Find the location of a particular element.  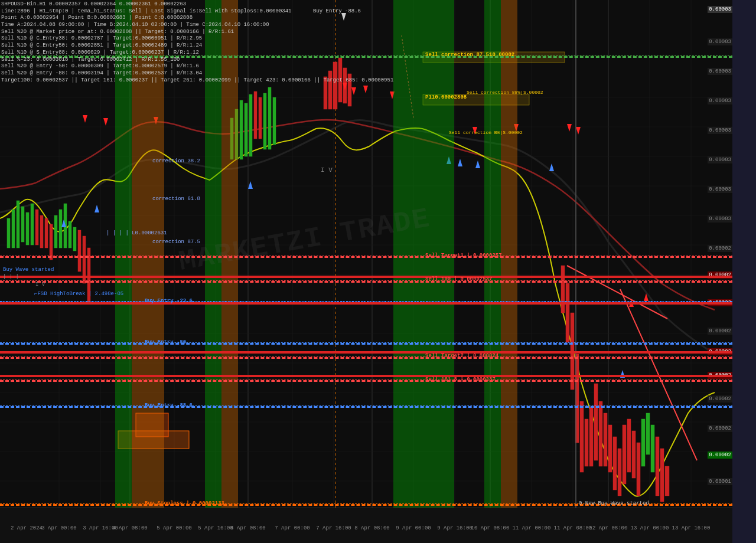

price-label-1: 0.00003 is located at coordinates (720, 9).